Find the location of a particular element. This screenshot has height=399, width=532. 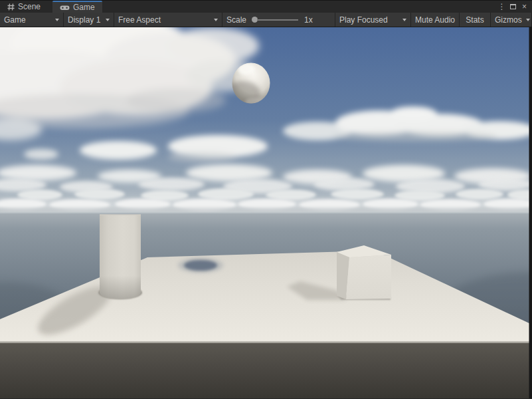

gizmos-dropdown: Gizmos is located at coordinates (511, 20).